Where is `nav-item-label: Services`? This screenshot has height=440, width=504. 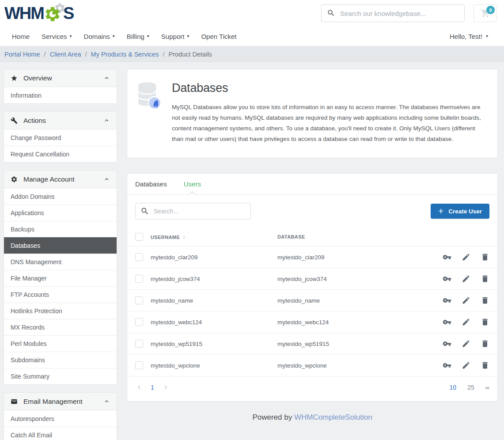 nav-item-label: Services is located at coordinates (54, 36).